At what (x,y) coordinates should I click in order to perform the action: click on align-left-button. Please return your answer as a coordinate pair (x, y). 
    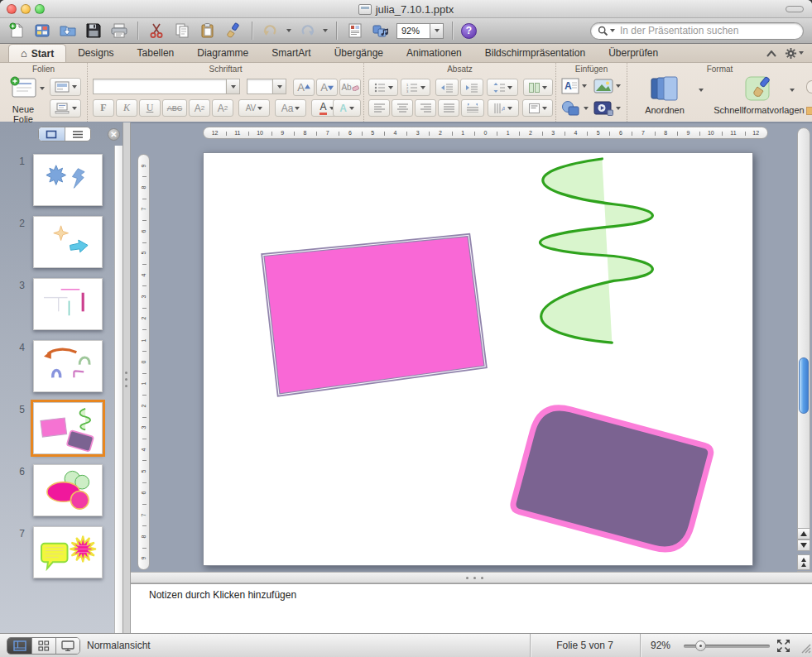
    Looking at the image, I should click on (379, 108).